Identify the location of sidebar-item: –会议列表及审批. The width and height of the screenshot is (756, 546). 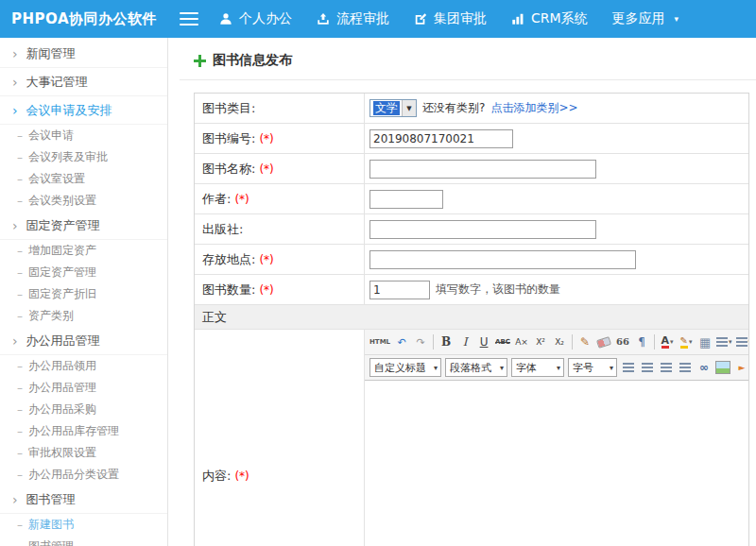
(83, 157).